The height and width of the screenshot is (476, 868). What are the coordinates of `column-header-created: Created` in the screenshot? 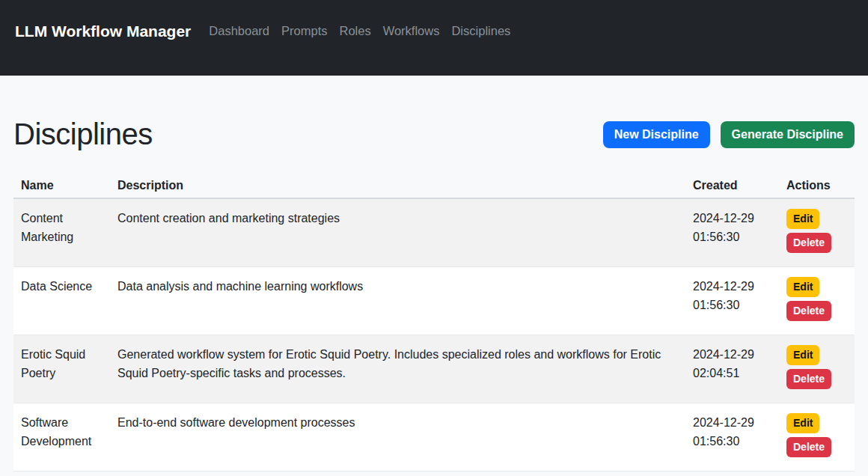 It's located at (732, 186).